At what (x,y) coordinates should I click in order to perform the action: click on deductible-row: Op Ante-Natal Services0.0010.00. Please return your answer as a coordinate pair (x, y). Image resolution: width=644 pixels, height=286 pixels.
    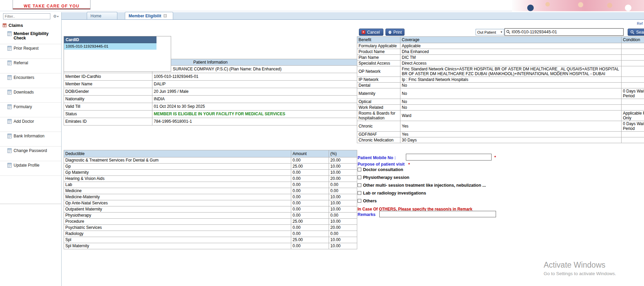
    Looking at the image, I should click on (211, 203).